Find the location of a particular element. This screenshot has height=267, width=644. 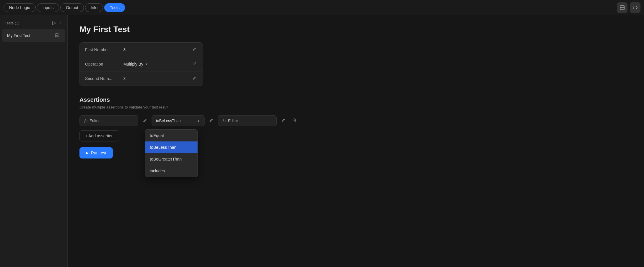

fx-left-icon: ƒ𝑥 is located at coordinates (86, 121).